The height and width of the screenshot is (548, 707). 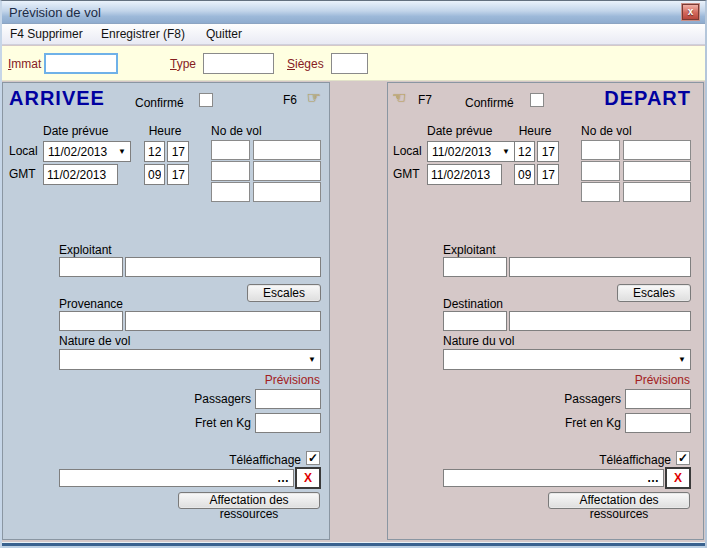 I want to click on depart-fret-input, so click(x=658, y=423).